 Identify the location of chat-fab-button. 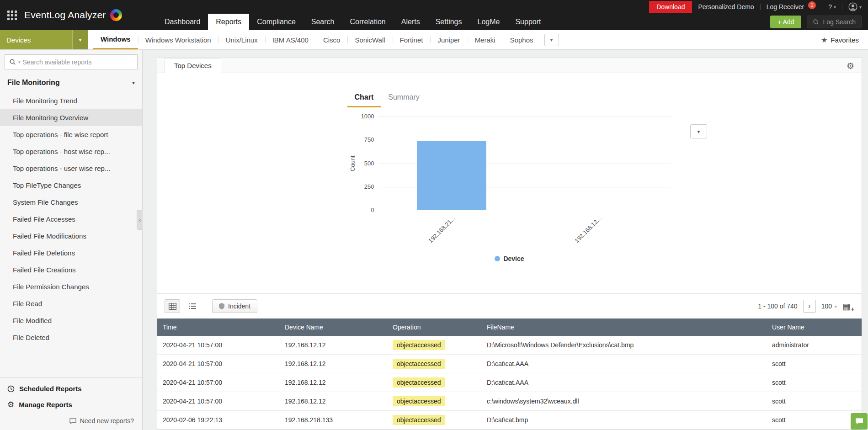
(859, 421).